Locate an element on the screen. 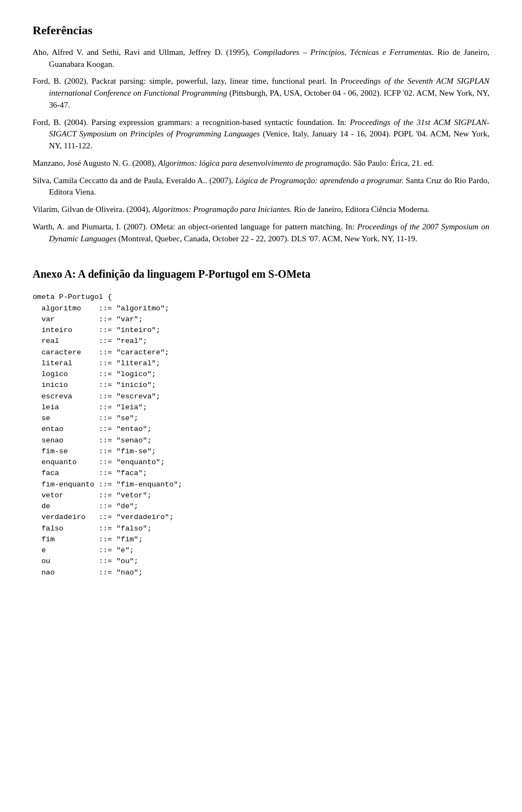 The image size is (522, 812). reference-manzano: Manzano, José Augusto N. G. (2008), Algo… is located at coordinates (261, 164).